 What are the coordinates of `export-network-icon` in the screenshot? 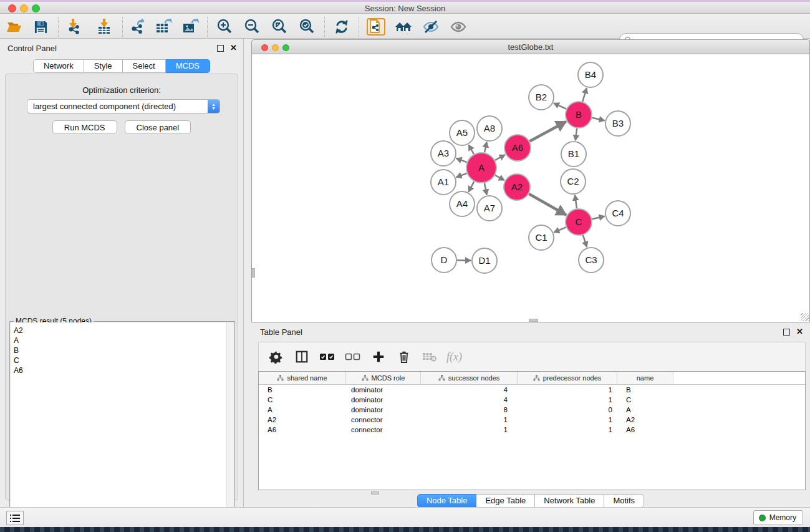 It's located at (138, 27).